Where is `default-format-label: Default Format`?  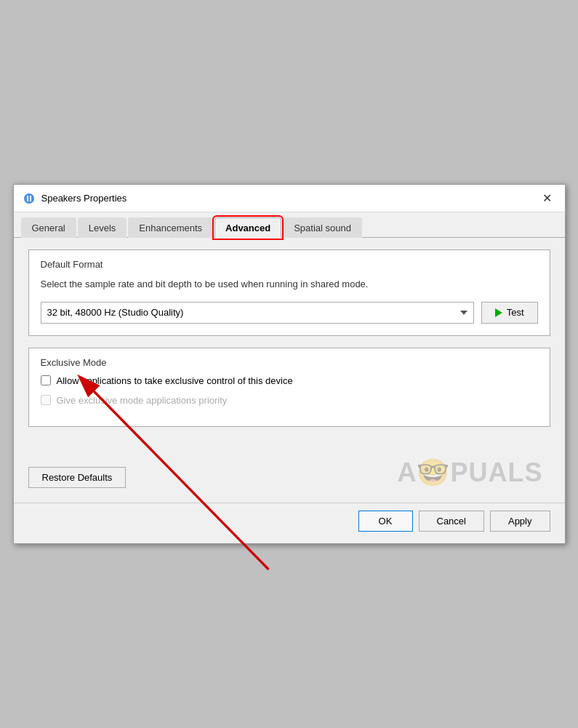
default-format-label: Default Format is located at coordinates (289, 265).